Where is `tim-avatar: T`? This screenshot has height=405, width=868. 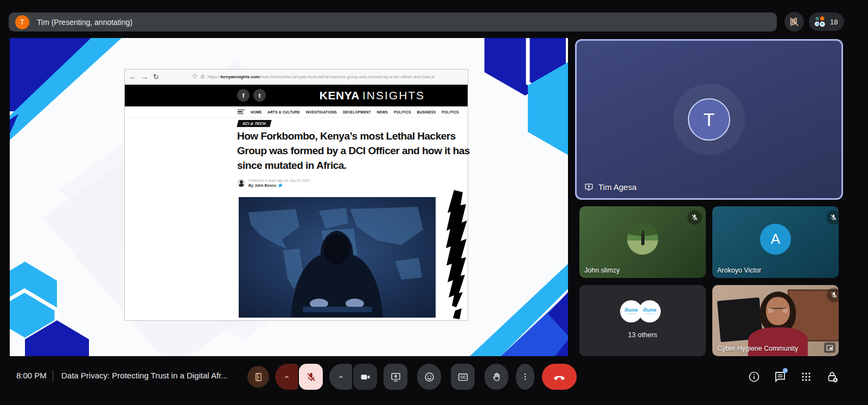 tim-avatar: T is located at coordinates (709, 119).